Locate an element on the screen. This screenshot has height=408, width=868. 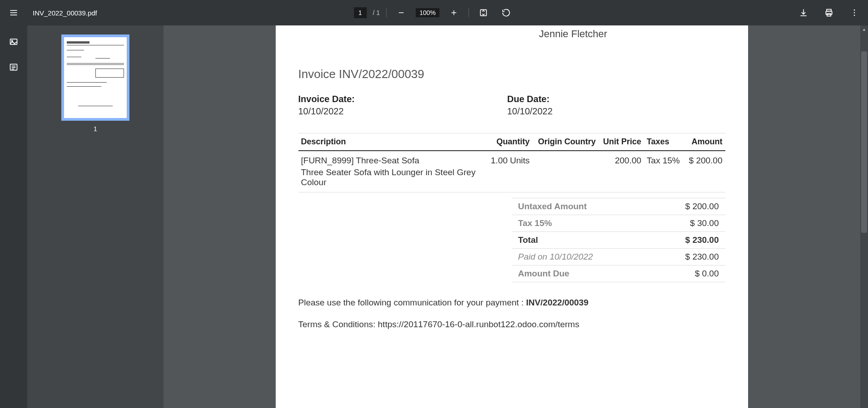
col-unit-price: Unit Price is located at coordinates (621, 143).